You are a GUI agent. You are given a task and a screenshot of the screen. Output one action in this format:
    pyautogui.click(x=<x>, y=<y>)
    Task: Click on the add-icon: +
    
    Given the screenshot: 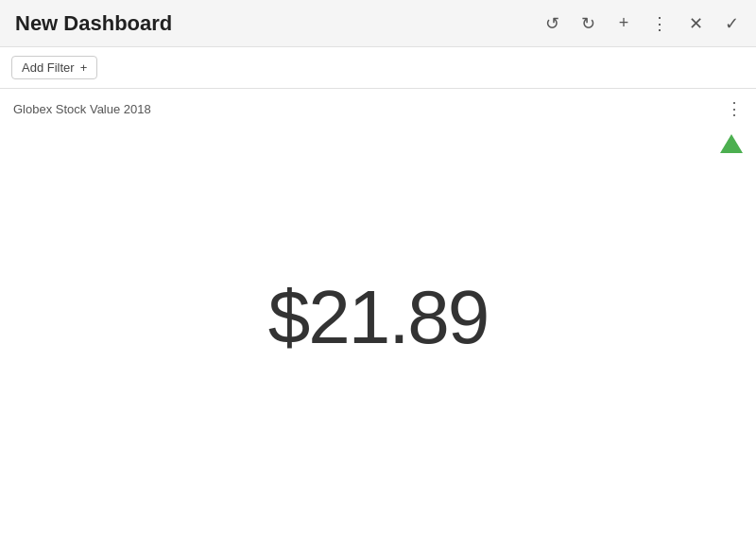 What is the action you would take?
    pyautogui.click(x=624, y=24)
    